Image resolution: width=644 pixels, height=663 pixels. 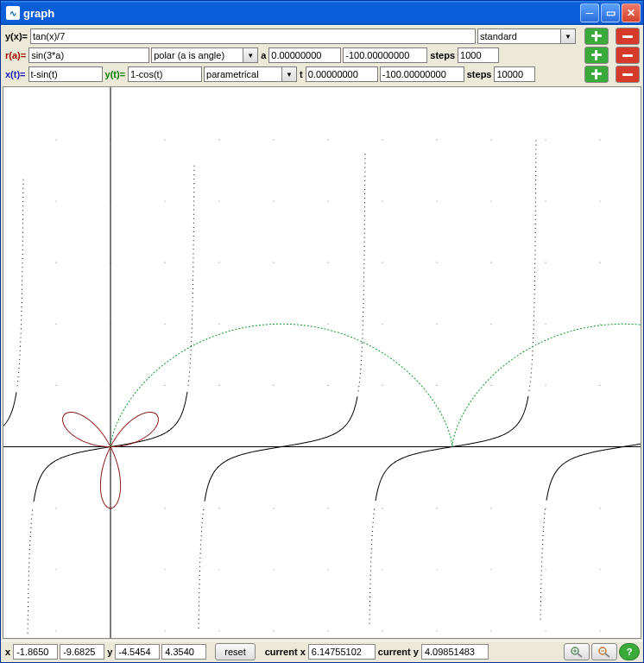 What do you see at coordinates (250, 74) in the screenshot?
I see `mode-select-parametric: ▼` at bounding box center [250, 74].